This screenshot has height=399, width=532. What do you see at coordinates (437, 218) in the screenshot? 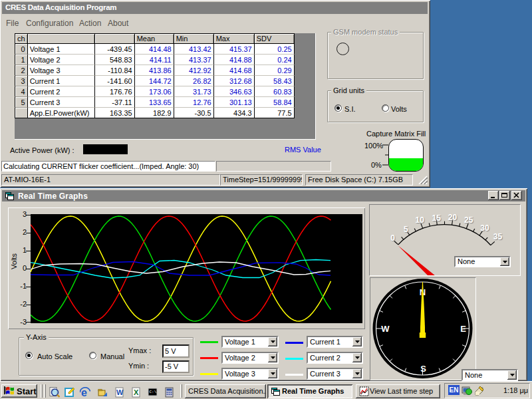
I see `svg-text: 15` at bounding box center [437, 218].